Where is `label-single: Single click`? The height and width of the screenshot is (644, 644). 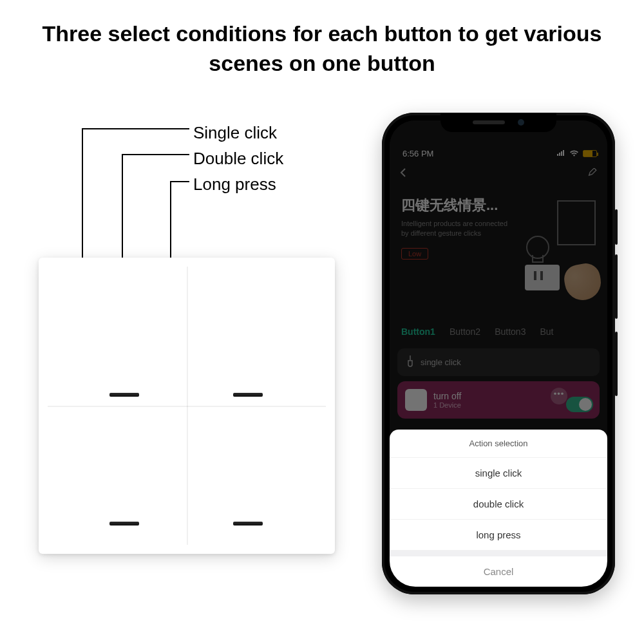 label-single: Single click is located at coordinates (238, 133).